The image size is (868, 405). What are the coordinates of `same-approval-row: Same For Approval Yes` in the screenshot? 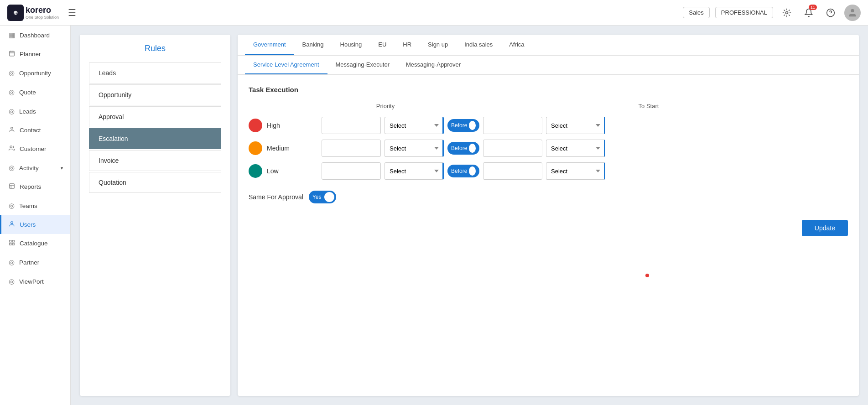 It's located at (548, 197).